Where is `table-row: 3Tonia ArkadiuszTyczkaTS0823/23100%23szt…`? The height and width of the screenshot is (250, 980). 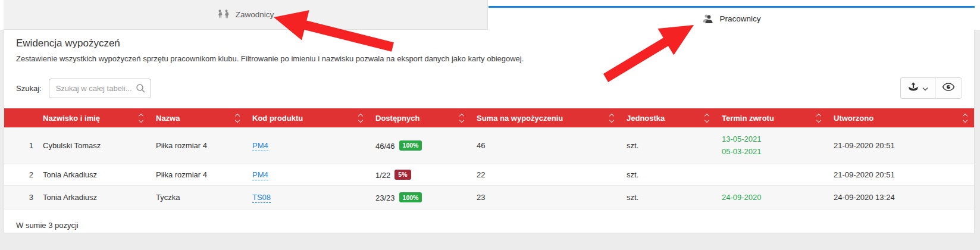
table-row: 3Tonia ArkadiuszTyczkaTS0823/23100%23szt… is located at coordinates (489, 197).